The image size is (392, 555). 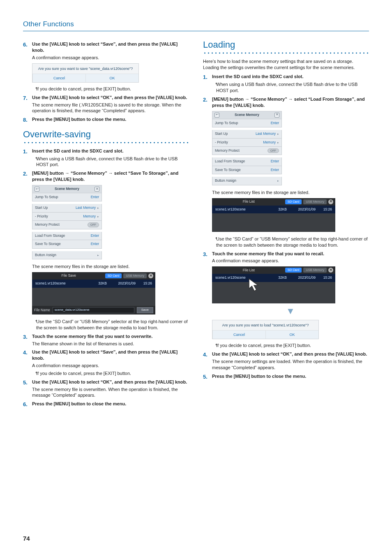 I want to click on file-list-panel: File List SD Card USB Memory ✕ scene1.vr…, so click(x=274, y=215).